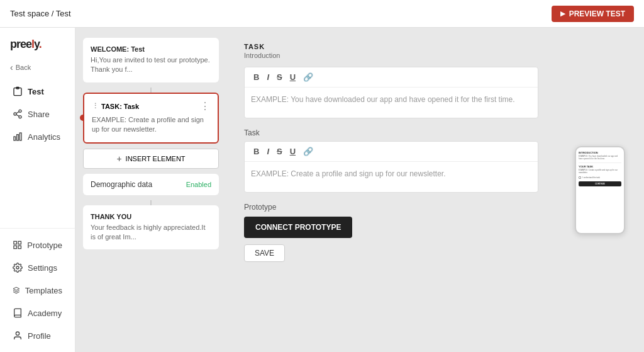 This screenshot has height=352, width=644. Describe the element at coordinates (257, 151) in the screenshot. I see `task-bold-button: B` at that location.